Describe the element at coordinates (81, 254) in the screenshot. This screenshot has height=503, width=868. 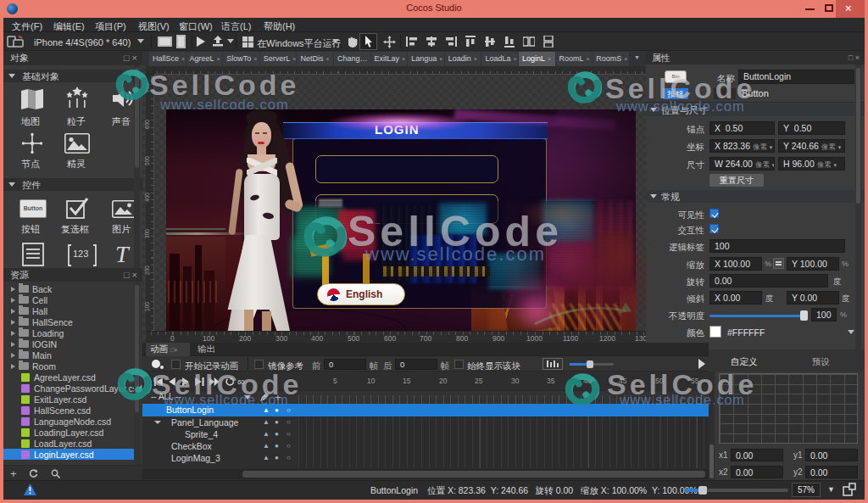
I see `svg-text: 123` at that location.